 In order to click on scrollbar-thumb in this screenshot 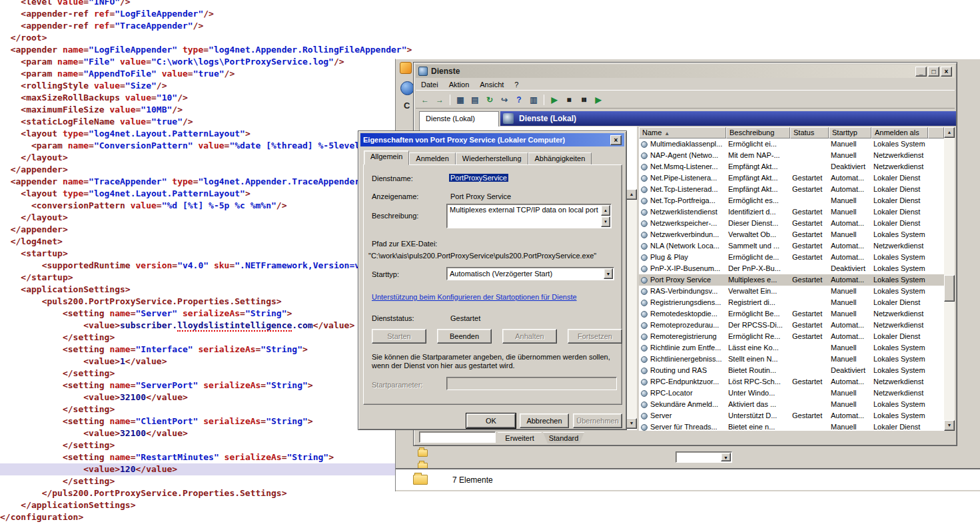, I will do `click(949, 288)`.